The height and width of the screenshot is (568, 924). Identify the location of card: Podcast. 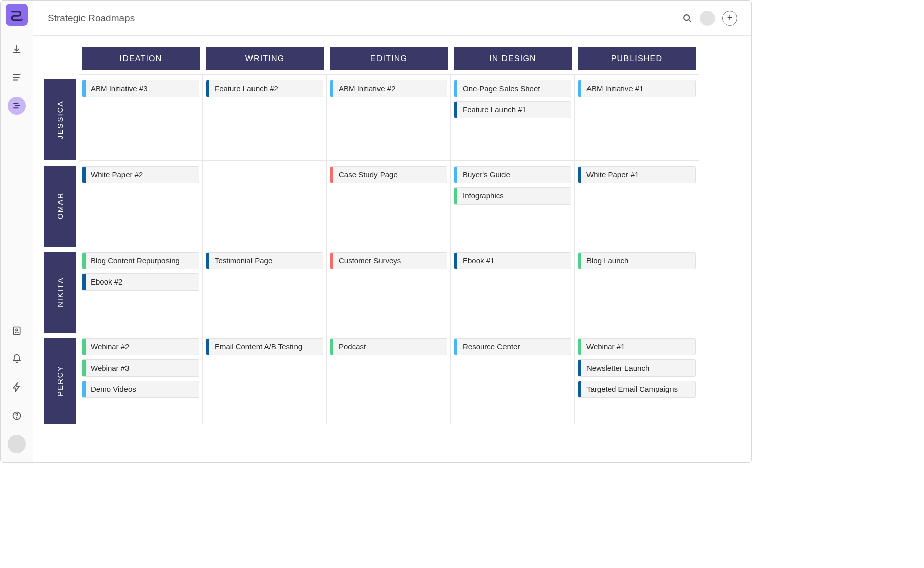
(389, 347).